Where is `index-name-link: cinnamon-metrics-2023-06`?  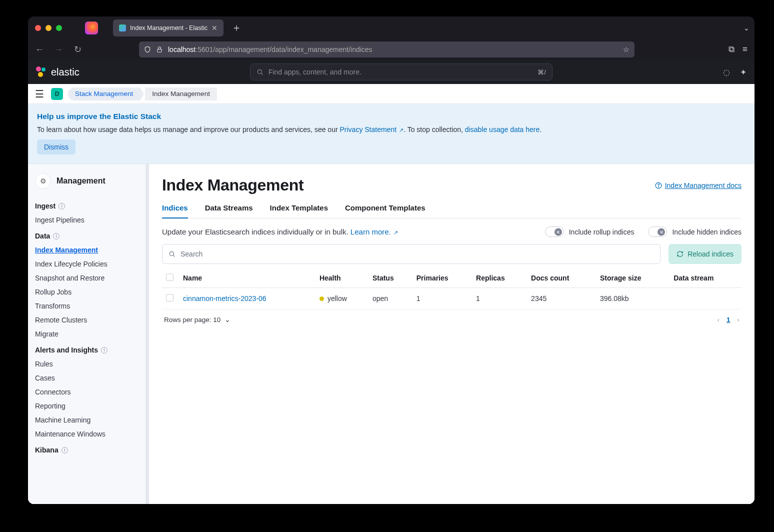
index-name-link: cinnamon-metrics-2023-06 is located at coordinates (225, 298).